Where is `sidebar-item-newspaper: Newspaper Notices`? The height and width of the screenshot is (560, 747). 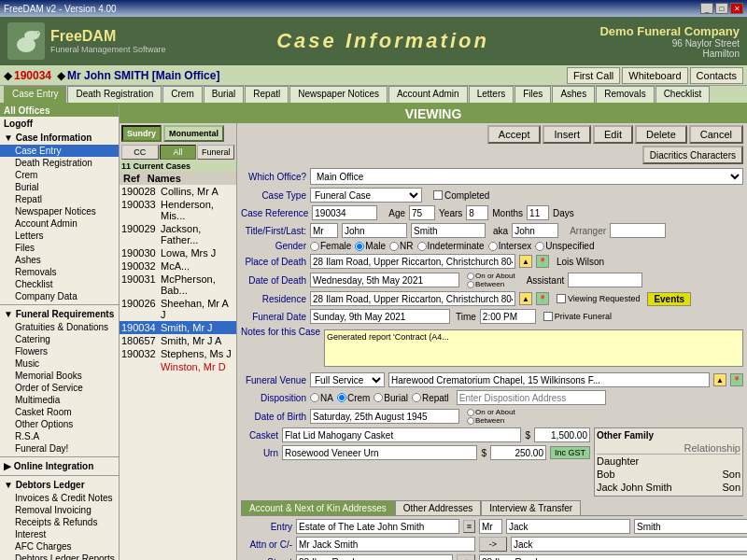
sidebar-item-newspaper: Newspaper Notices is located at coordinates (60, 211).